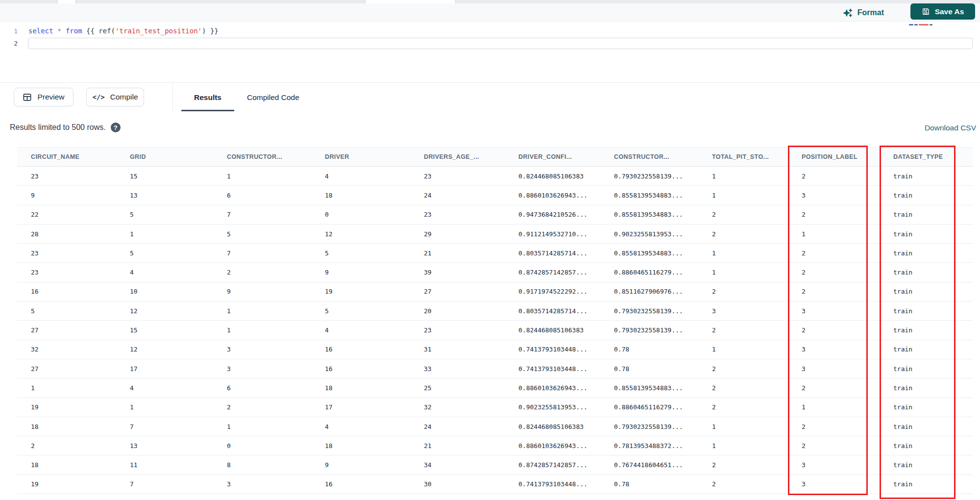 This screenshot has height=500, width=980. Describe the element at coordinates (458, 234) in the screenshot. I see `table-cell: 29` at that location.